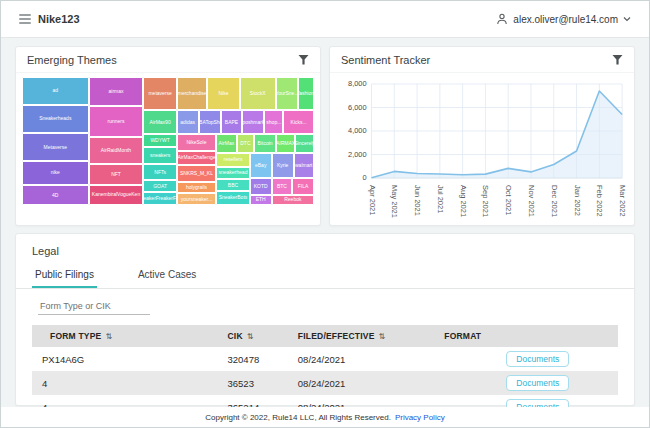  What do you see at coordinates (325, 246) in the screenshot?
I see `legal-title: Legal` at bounding box center [325, 246].